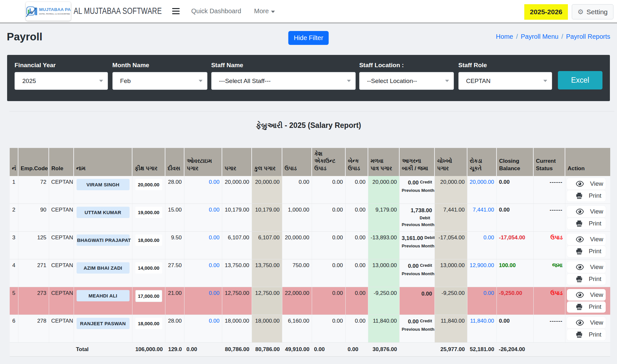 The height and width of the screenshot is (364, 617). I want to click on cell-net-salary: 13,000.00, so click(451, 273).